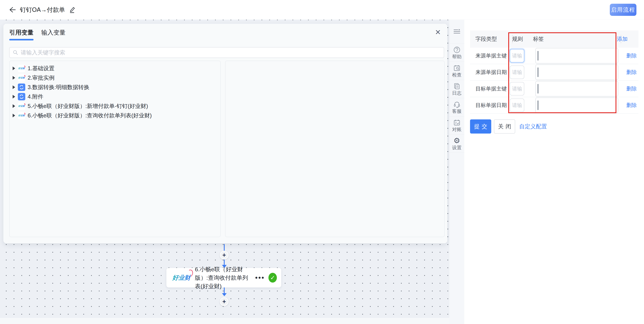 The width and height of the screenshot is (644, 324). I want to click on canvas-scroll-track, so click(224, 321).